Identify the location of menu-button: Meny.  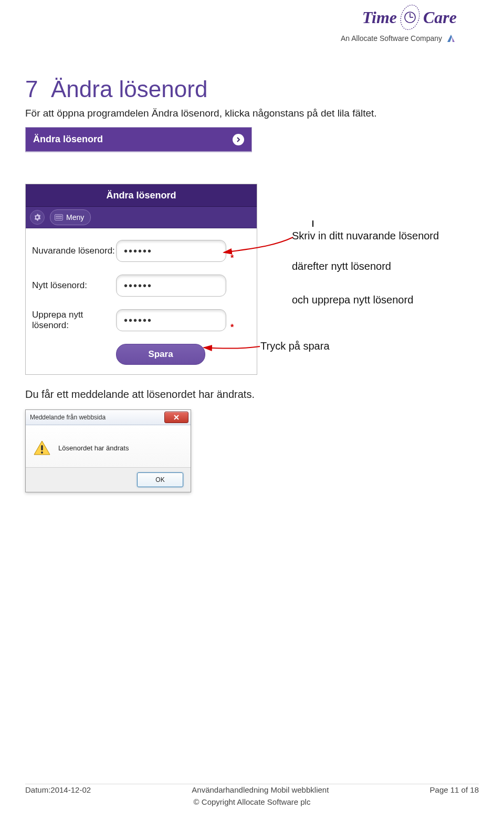
(70, 217).